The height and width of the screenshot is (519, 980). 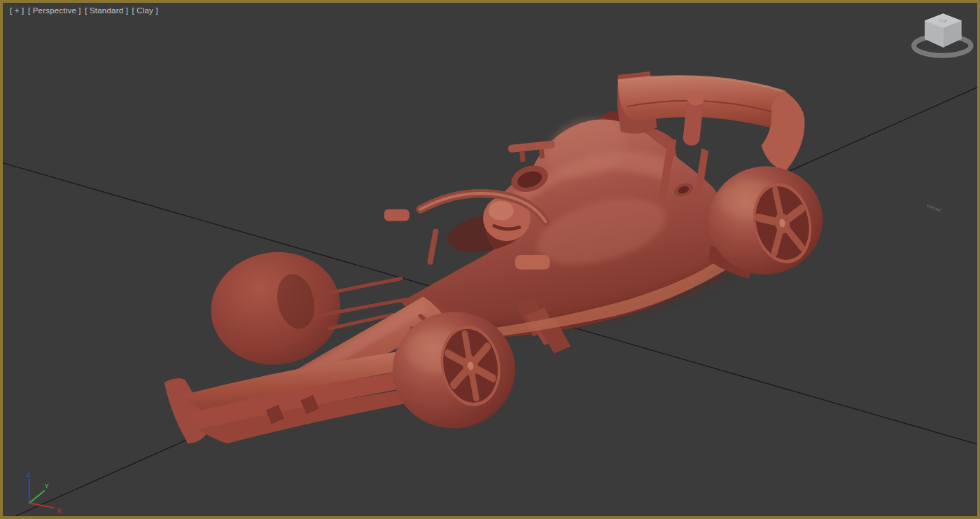 What do you see at coordinates (44, 493) in the screenshot?
I see `world-axis-gizmo: Z Y X` at bounding box center [44, 493].